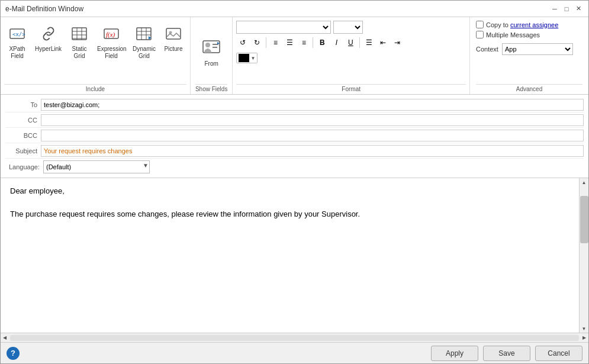 This screenshot has height=364, width=589. Describe the element at coordinates (247, 58) in the screenshot. I see `color-button: ▼` at that location.